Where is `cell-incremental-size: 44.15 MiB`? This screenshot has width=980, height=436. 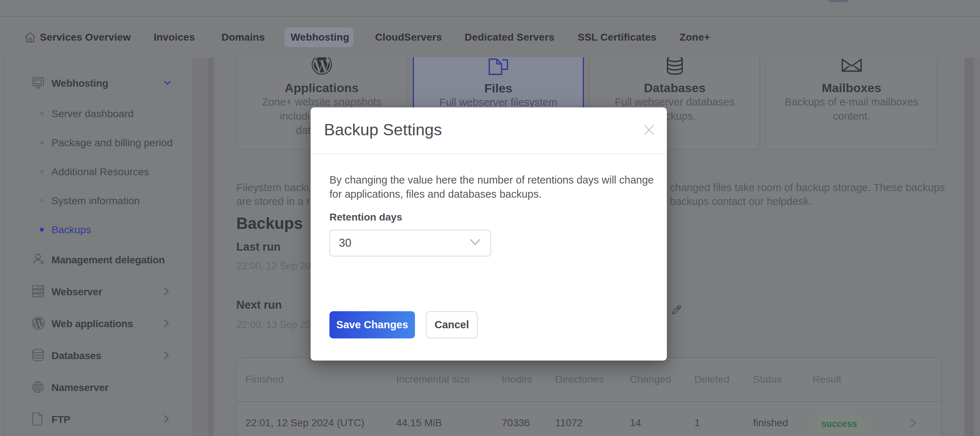
cell-incremental-size: 44.15 MiB is located at coordinates (419, 423).